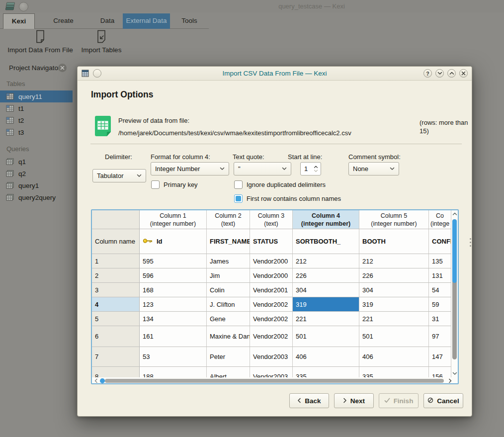 The width and height of the screenshot is (504, 437). I want to click on row-number-cell: 6, so click(116, 336).